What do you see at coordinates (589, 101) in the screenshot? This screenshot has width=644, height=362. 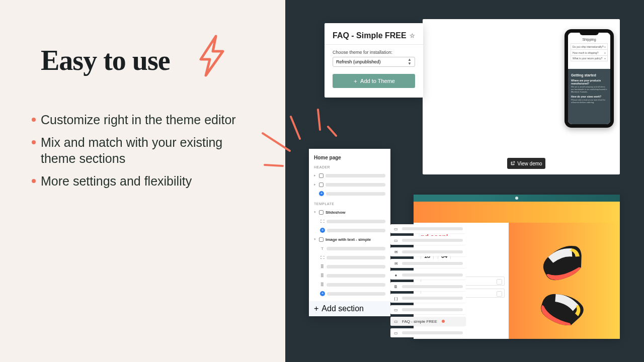 I see `faq-answer: Please take a look at our size chart for…` at bounding box center [589, 101].